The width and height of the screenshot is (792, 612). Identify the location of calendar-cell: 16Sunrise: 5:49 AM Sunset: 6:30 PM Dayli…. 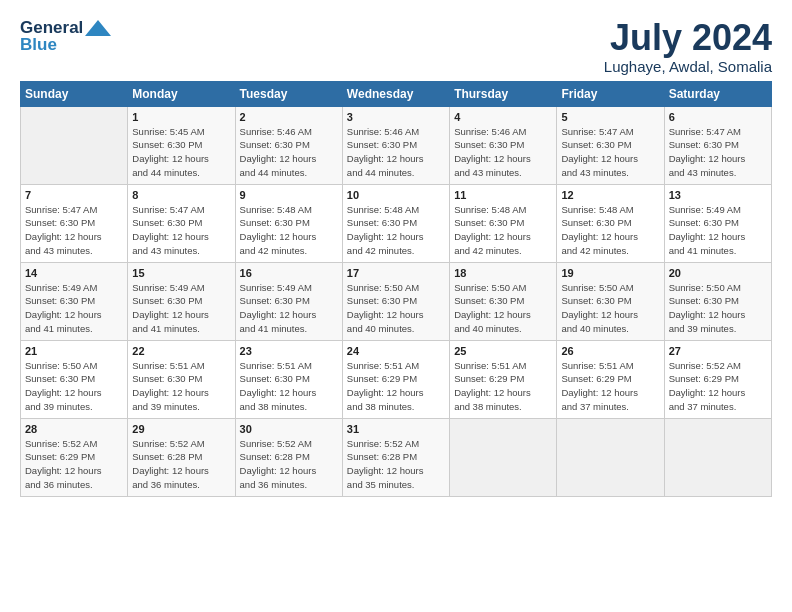
(288, 301).